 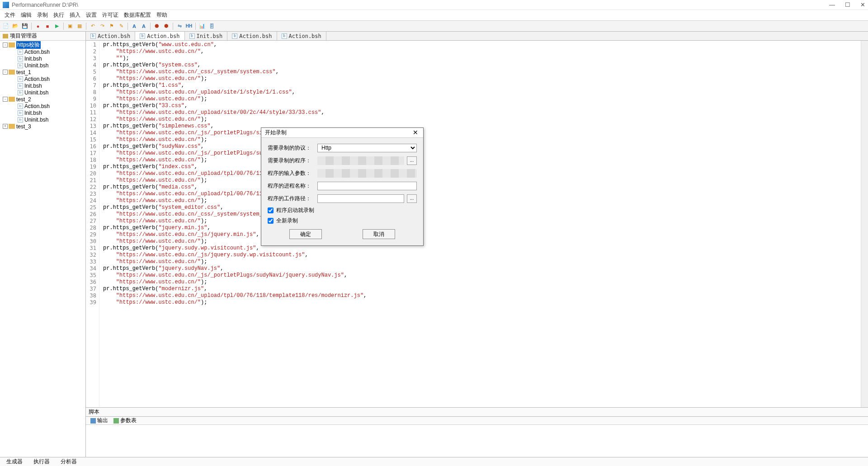 What do you see at coordinates (477, 412) in the screenshot?
I see `script-tab-bar: 脚本` at bounding box center [477, 412].